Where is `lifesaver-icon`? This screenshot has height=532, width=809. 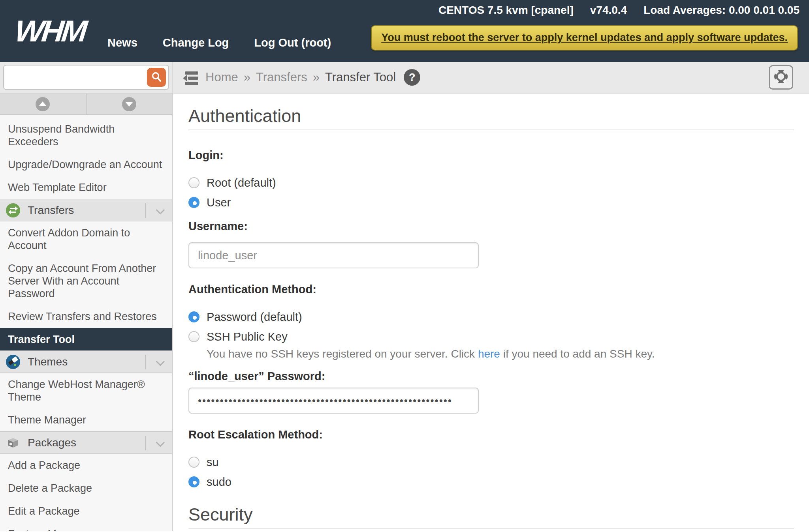 lifesaver-icon is located at coordinates (781, 77).